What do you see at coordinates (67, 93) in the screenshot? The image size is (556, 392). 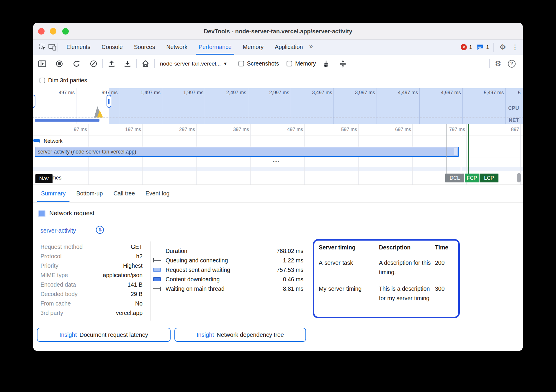 I see `overview-tick-label: 497 ms` at bounding box center [67, 93].